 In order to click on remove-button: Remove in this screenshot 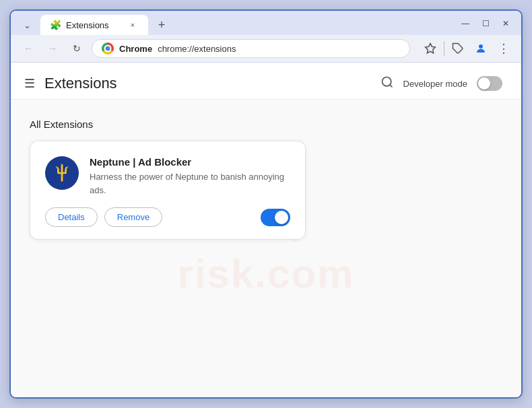, I will do `click(133, 217)`.